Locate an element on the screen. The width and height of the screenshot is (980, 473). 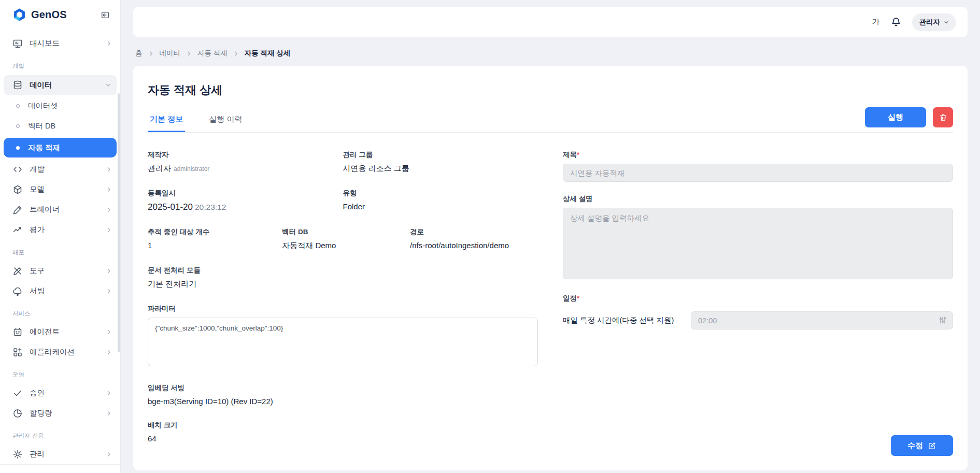
gear-icon is located at coordinates (18, 454).